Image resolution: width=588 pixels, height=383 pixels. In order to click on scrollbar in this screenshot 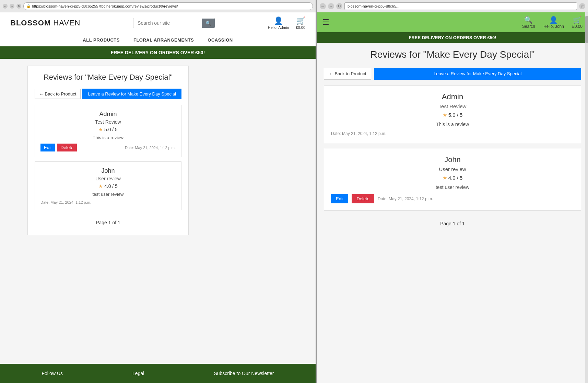, I will do `click(587, 198)`.